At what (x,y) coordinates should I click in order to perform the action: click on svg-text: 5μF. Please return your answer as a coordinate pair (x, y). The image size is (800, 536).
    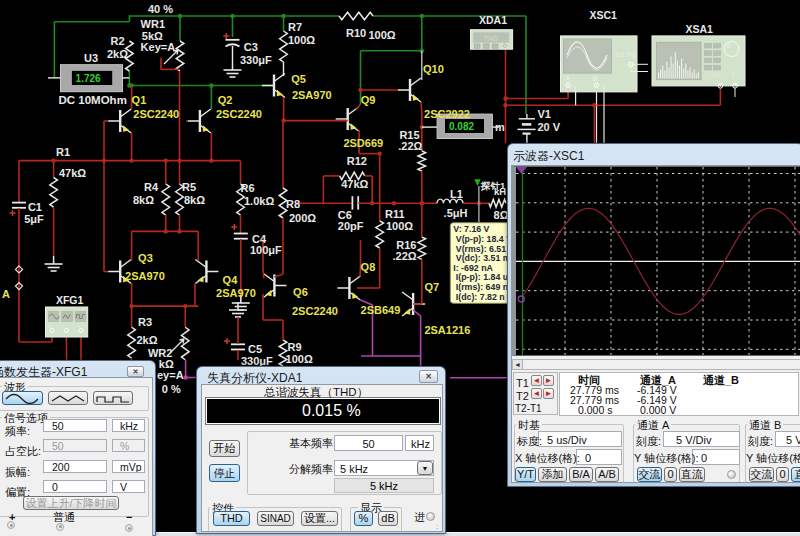
    Looking at the image, I should click on (34, 219).